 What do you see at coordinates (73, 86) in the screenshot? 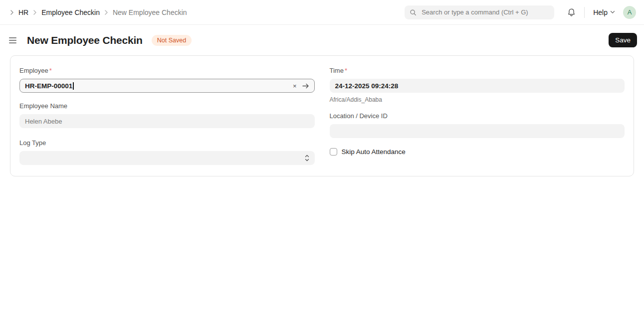
I see `text-cursor` at bounding box center [73, 86].